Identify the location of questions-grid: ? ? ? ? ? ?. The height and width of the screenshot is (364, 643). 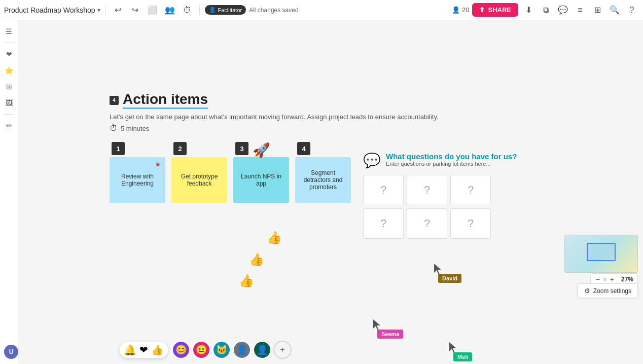
(440, 207).